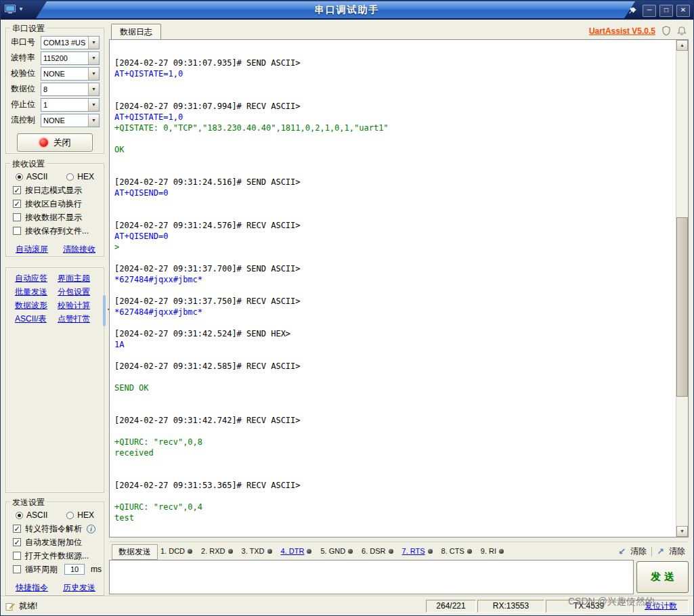  What do you see at coordinates (393, 63) in the screenshot?
I see `log-timestamp-line: [2024-02-27 09:31:07.935]# SEND ASCII>` at bounding box center [393, 63].